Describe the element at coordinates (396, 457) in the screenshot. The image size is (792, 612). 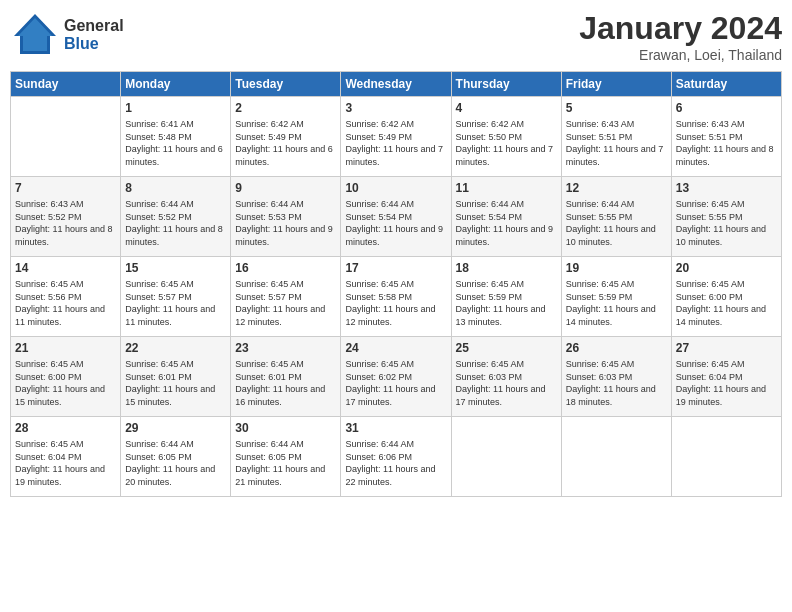
I see `week-row-5: 28Sunrise: 6:45 AMSunset: 6:04 PMDayligh…` at that location.